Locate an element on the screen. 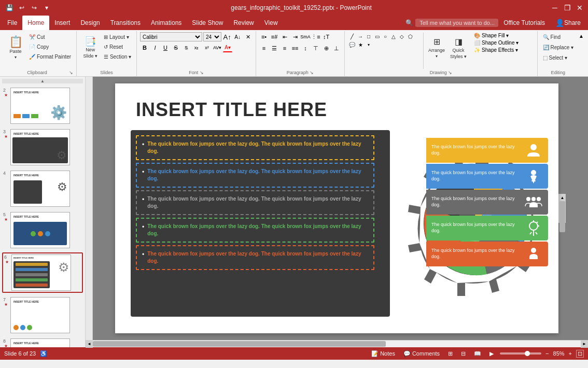 This screenshot has width=588, height=368. menu-view: View is located at coordinates (271, 23).